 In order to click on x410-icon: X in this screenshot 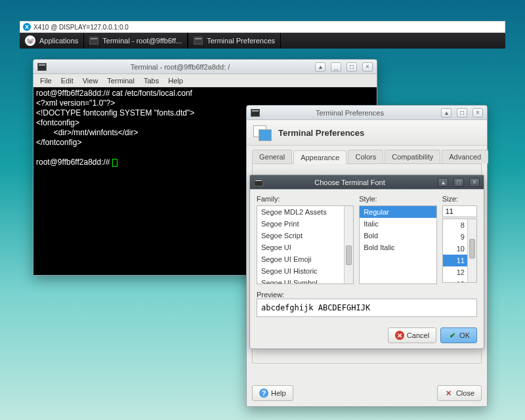, I will do `click(27, 27)`.